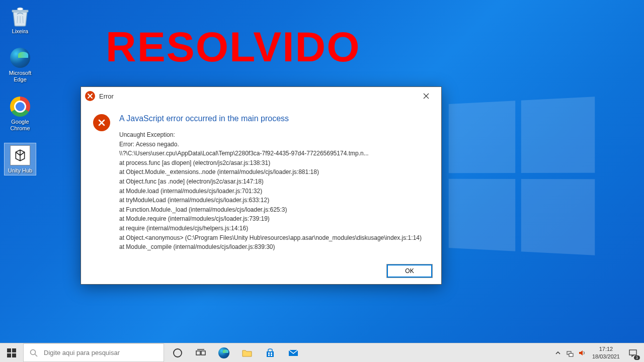 The height and width of the screenshot is (362, 644). Describe the element at coordinates (20, 107) in the screenshot. I see `chrome-icon` at that location.